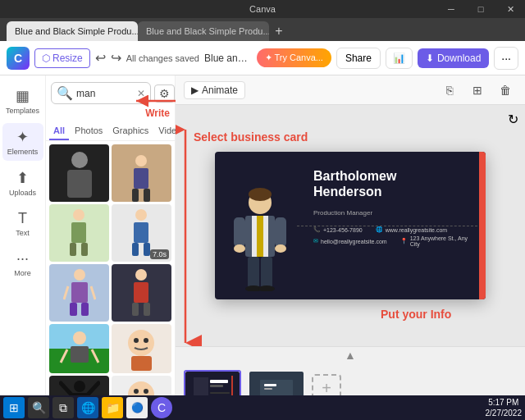 The image size is (525, 420). What do you see at coordinates (110, 115) in the screenshot?
I see `write-label: Write` at bounding box center [110, 115].